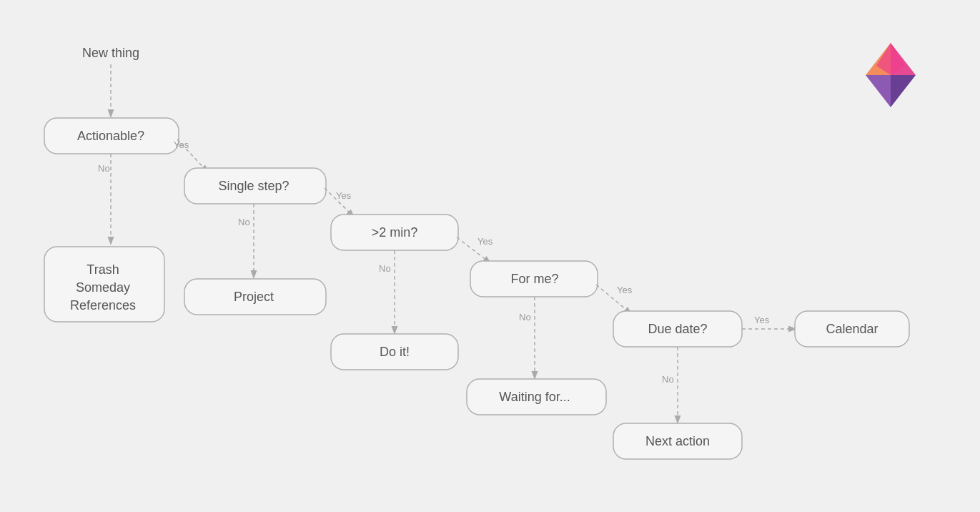 The image size is (980, 512). Describe the element at coordinates (891, 75) in the screenshot. I see `app-logo` at that location.